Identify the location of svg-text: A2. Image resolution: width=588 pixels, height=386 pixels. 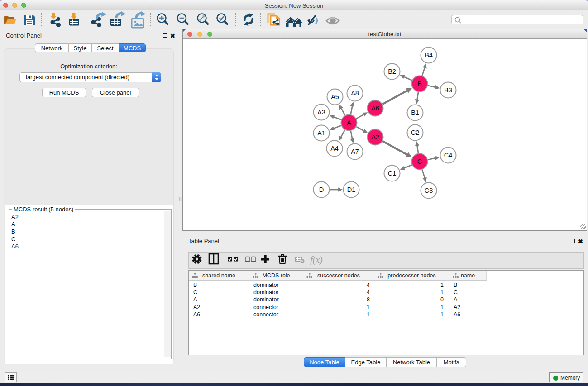
(375, 137).